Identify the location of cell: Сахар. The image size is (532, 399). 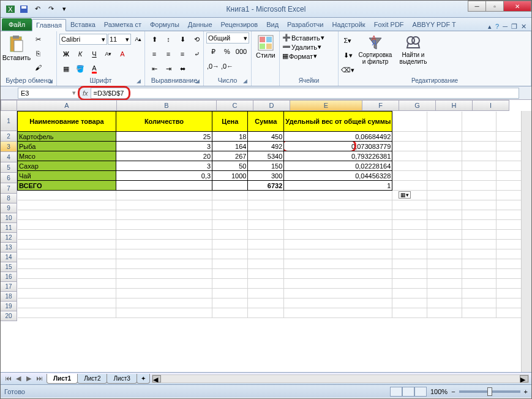
(67, 166).